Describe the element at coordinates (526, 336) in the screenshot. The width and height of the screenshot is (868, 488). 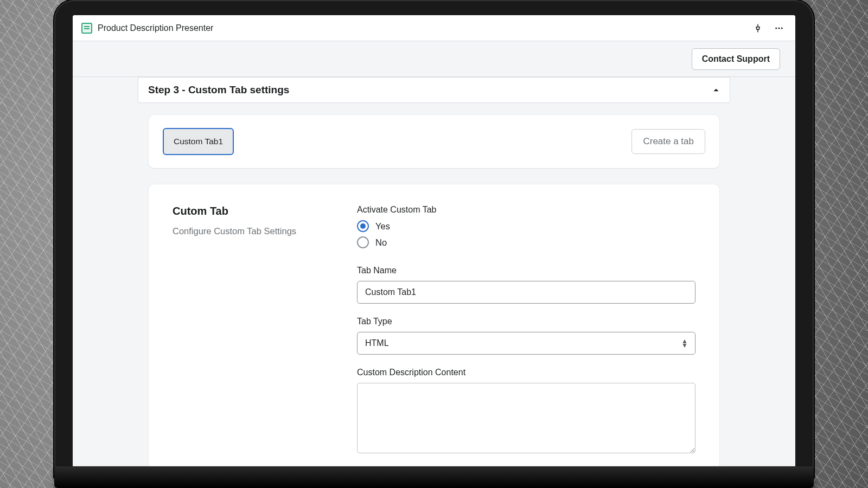
I see `tab-type-field: Tab Type ▲▼` at that location.